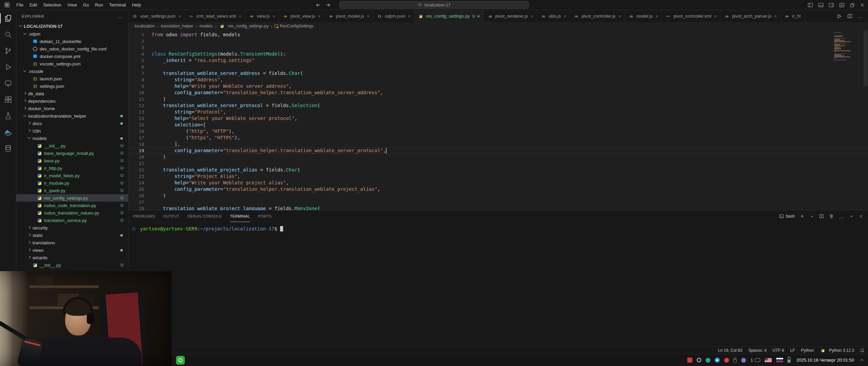 This screenshot has height=366, width=868. Describe the element at coordinates (8, 83) in the screenshot. I see `remote-explorer-icon` at that location.